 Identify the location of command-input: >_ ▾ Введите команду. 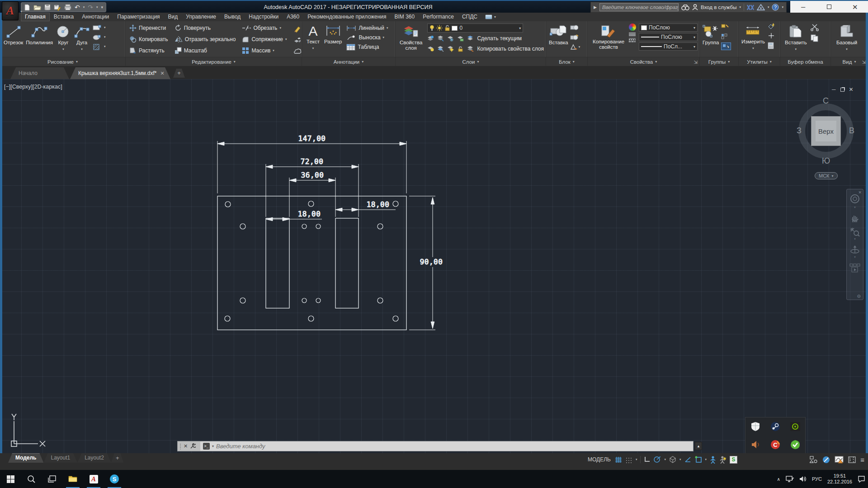
(447, 446).